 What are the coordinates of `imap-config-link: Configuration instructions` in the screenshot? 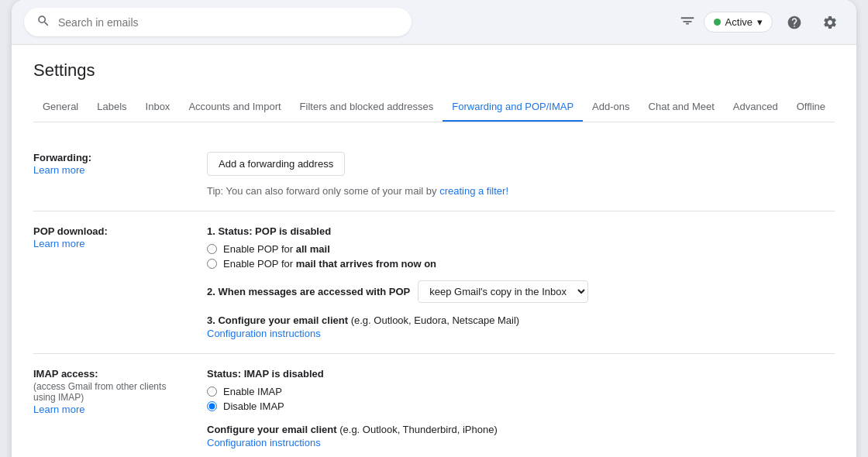 It's located at (521, 443).